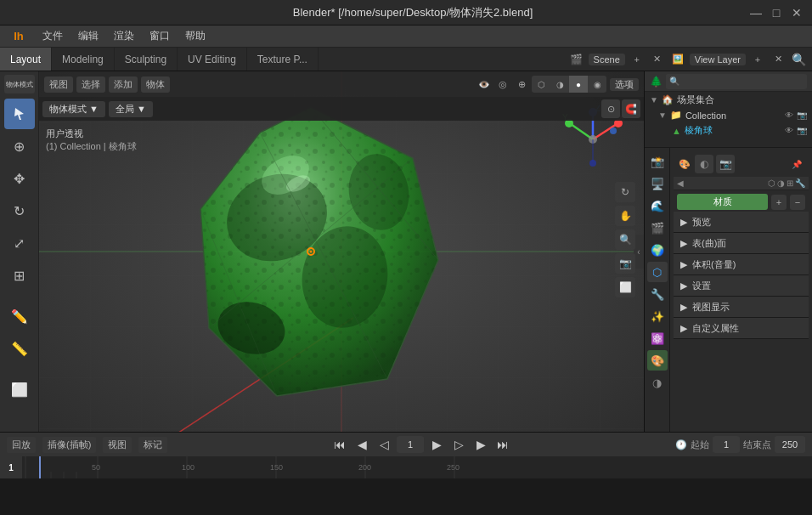 Image resolution: width=812 pixels, height=515 pixels. I want to click on prop-icon-view-layer: 🌊, so click(657, 206).